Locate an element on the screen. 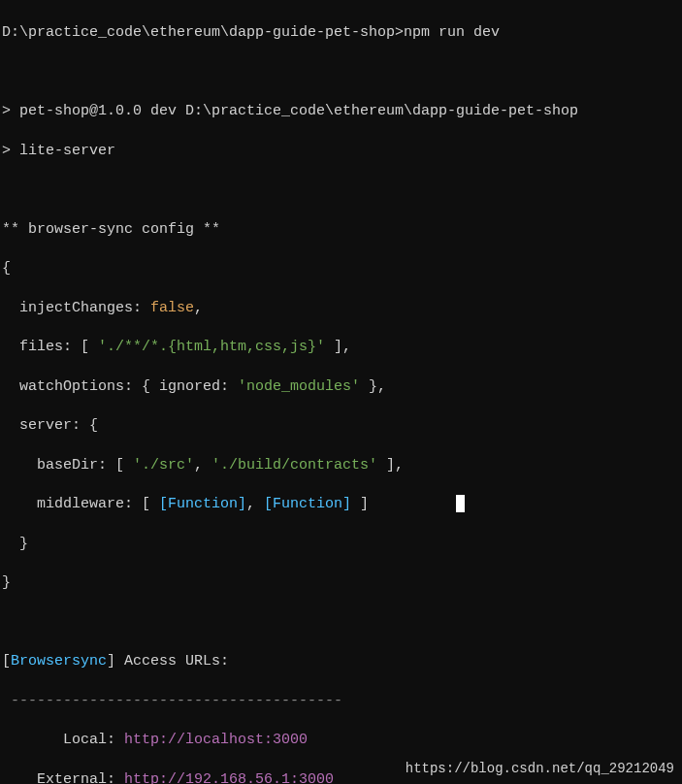 The width and height of the screenshot is (682, 784). config-injectchanges: injectChanges: false, is located at coordinates (341, 309).